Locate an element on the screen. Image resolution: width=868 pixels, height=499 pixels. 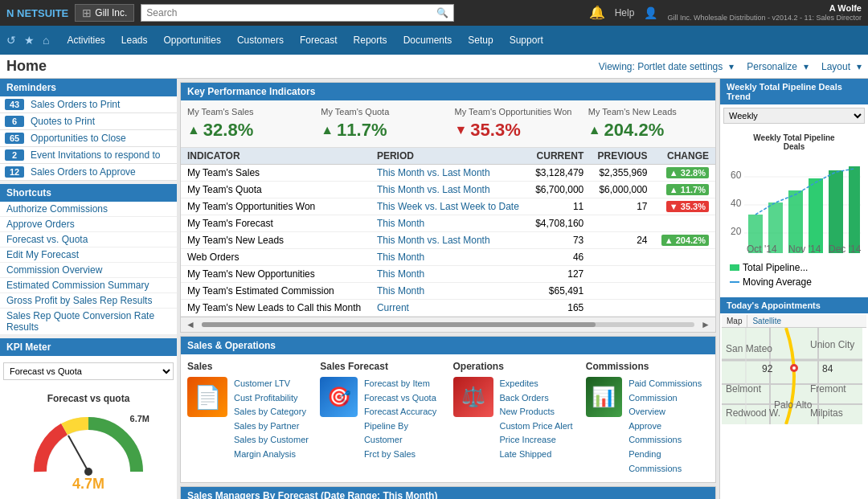
kpi-arrow-up-icon is located at coordinates (327, 130).